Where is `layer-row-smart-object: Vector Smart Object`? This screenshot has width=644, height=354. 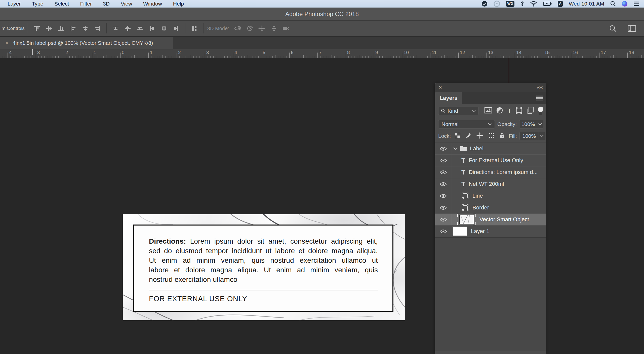 layer-row-smart-object: Vector Smart Object is located at coordinates (491, 220).